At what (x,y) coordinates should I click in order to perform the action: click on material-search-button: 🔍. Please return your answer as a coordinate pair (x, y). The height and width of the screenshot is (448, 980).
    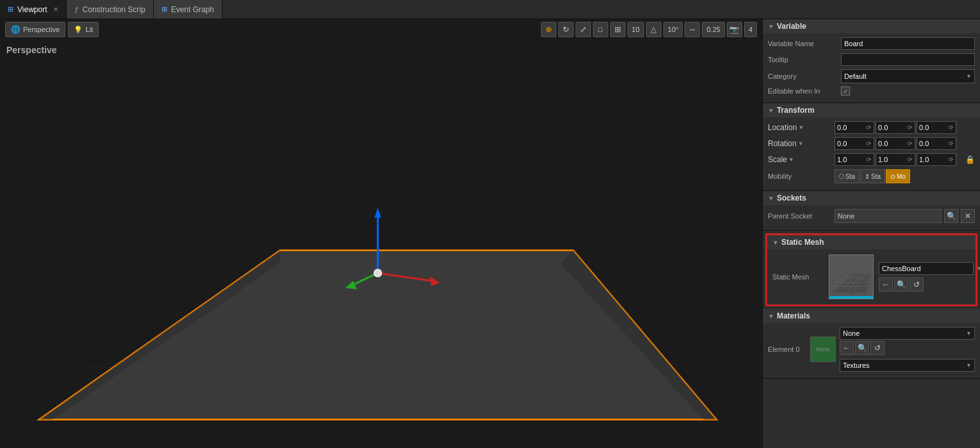
    Looking at the image, I should click on (862, 348).